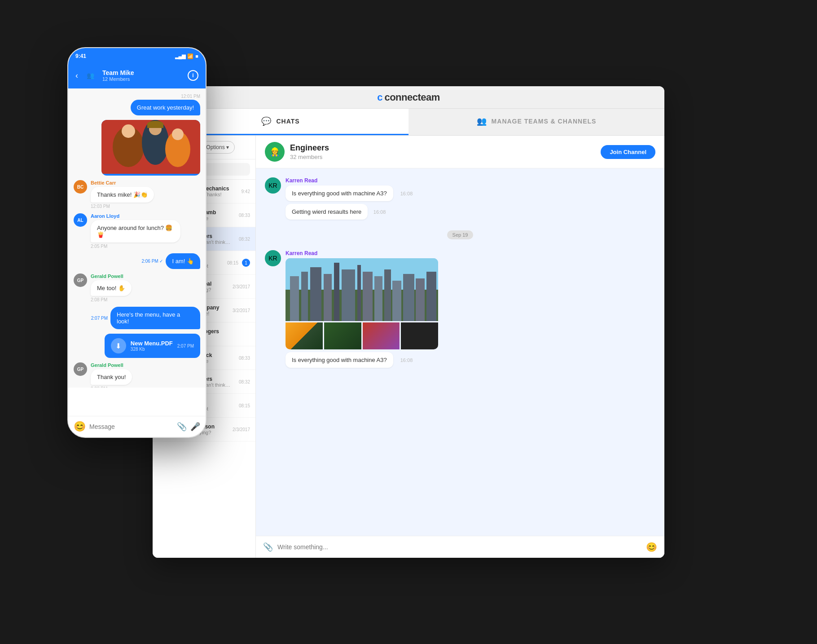 The width and height of the screenshot is (817, 644). What do you see at coordinates (310, 152) in the screenshot?
I see `chat-header-info: Engineers 32 members` at bounding box center [310, 152].